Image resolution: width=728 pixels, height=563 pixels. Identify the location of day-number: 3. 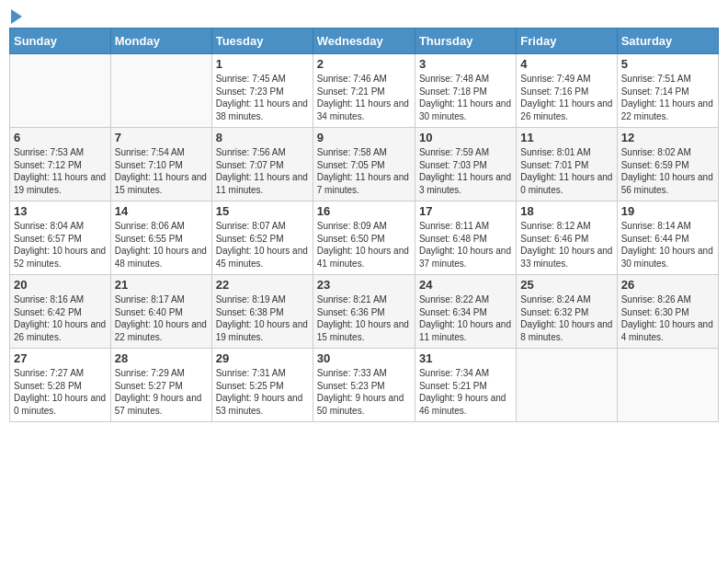
(465, 64).